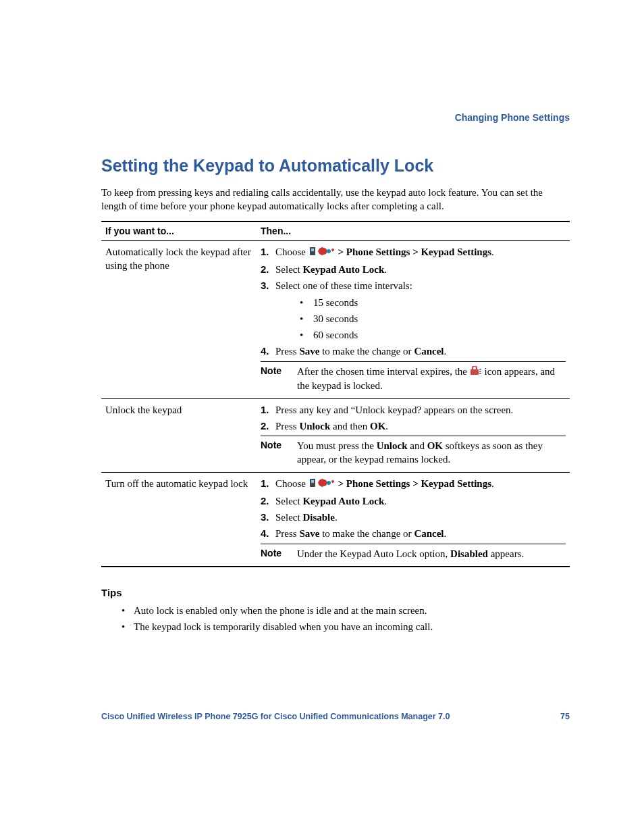  I want to click on footer-book-title: Cisco Unified Wireless IP Phone 7925G fo…, so click(275, 717).